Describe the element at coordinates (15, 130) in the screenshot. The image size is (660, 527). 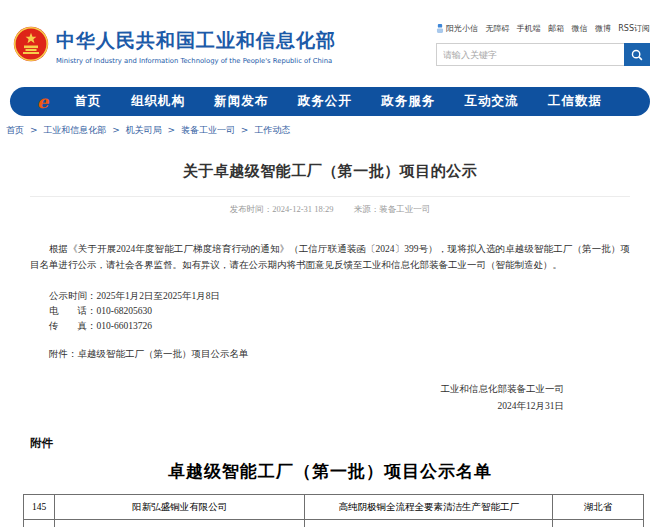
I see `breadcrumb-home: 首页` at that location.